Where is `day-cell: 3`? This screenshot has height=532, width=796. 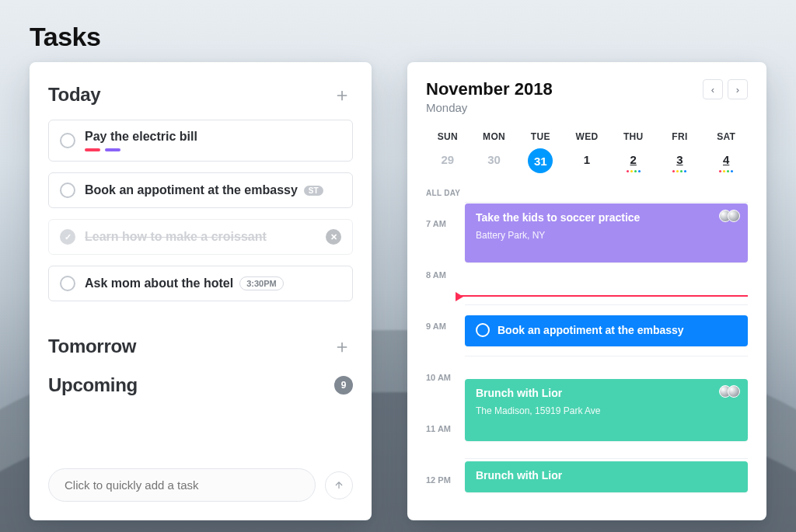
day-cell: 3 is located at coordinates (680, 163).